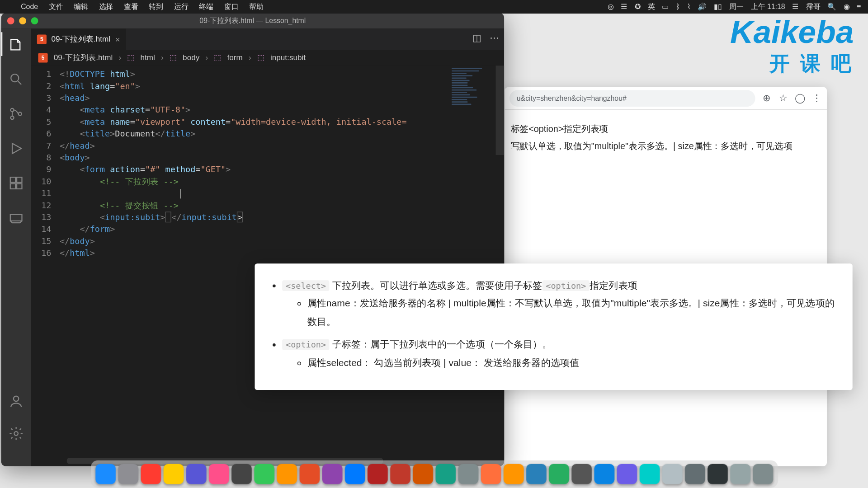 The width and height of the screenshot is (868, 488). Describe the element at coordinates (734, 6) in the screenshot. I see `menubar-right: ◎ ☰ ✪ 英 ▭ ᛒ ⌇ 🔊 ▮▯ 周一 上午 11:18 ☰ 霈哥 🔍 ◉ …` at that location.